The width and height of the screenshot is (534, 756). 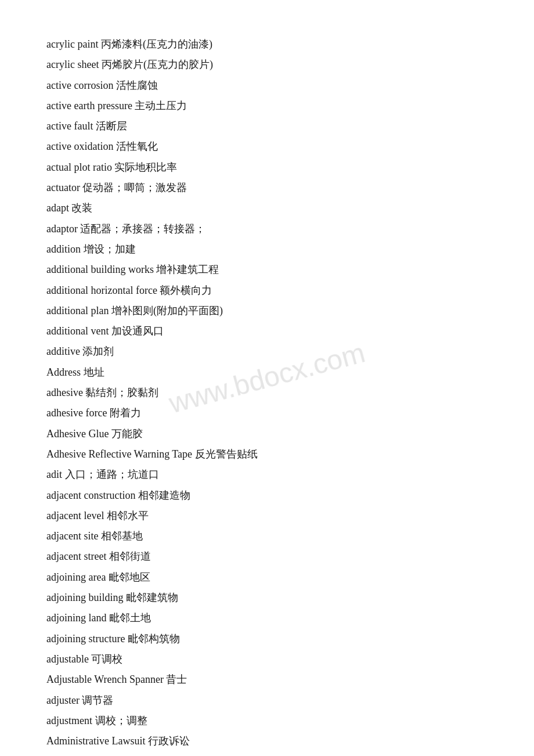 I want to click on entry-chinese: 活性腐蚀, so click(x=137, y=85).